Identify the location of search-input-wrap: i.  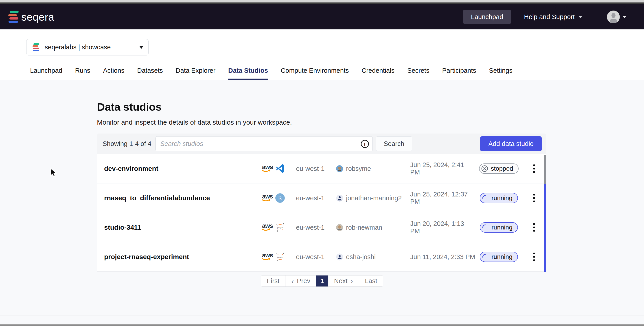
(264, 144).